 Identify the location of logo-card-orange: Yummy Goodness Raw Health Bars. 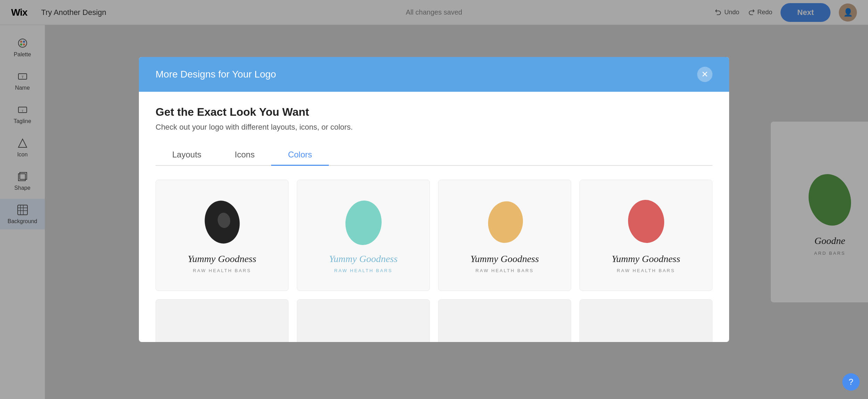
(505, 235).